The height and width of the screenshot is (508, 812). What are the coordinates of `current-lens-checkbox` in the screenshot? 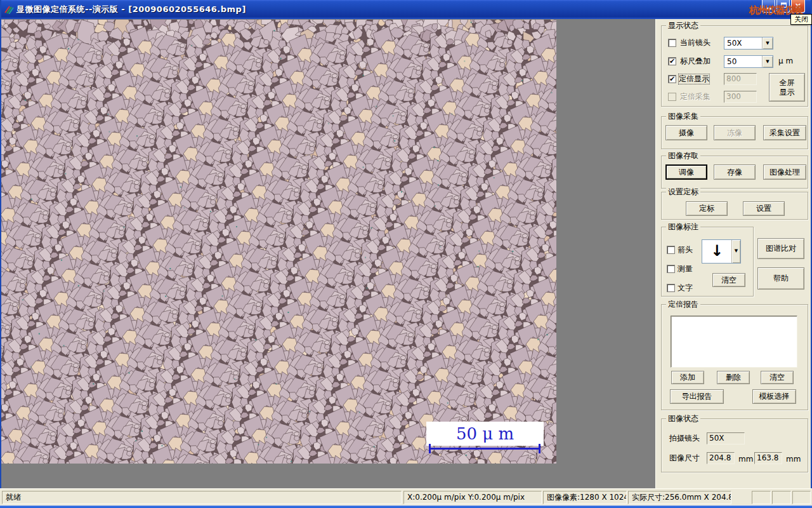 It's located at (672, 43).